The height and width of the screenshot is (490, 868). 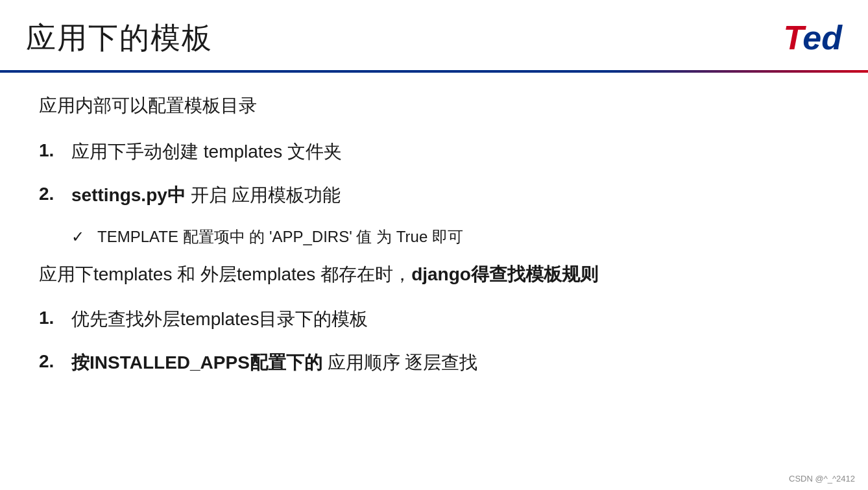 What do you see at coordinates (812, 38) in the screenshot?
I see `logo-icon: Ted` at bounding box center [812, 38].